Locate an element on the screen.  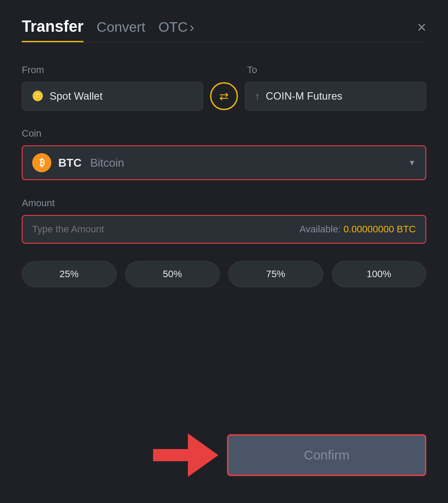
btc-symbol-icon: ₿ is located at coordinates (42, 163).